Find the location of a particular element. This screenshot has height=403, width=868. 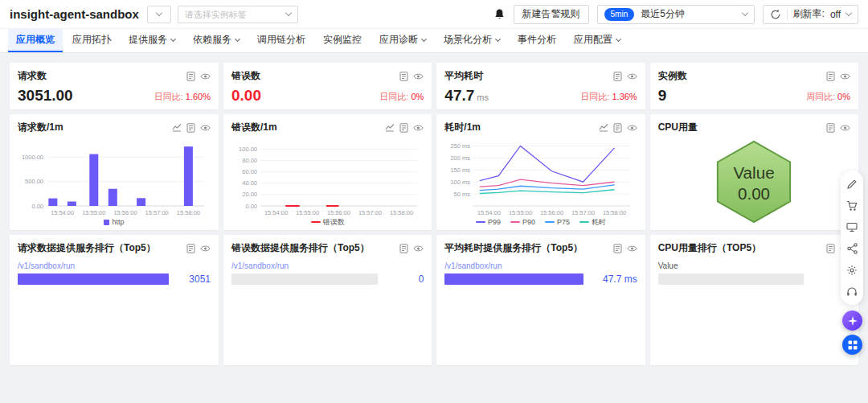

svg-text: 80.00 is located at coordinates (249, 161).